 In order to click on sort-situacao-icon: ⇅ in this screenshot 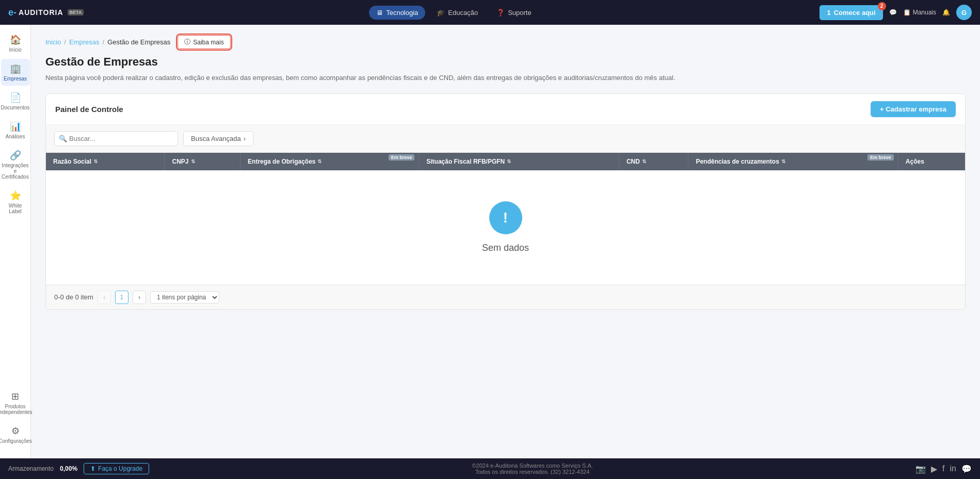, I will do `click(509, 161)`.